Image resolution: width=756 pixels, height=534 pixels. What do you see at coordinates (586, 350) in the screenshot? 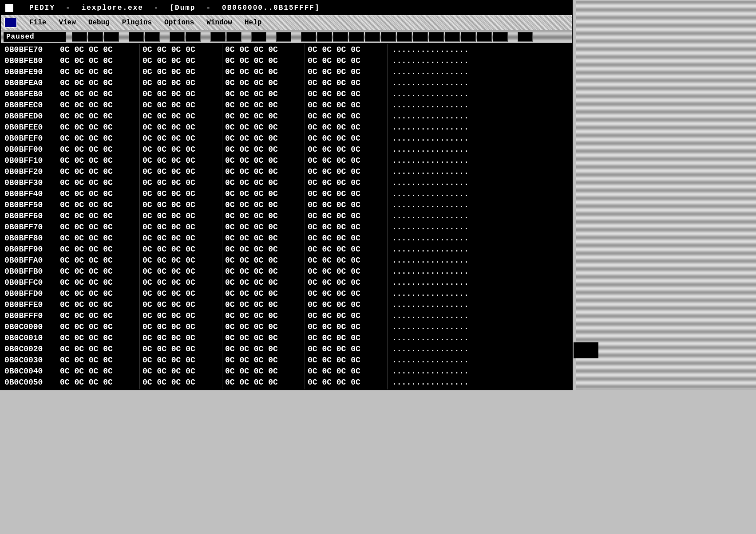
I see `scrollbar-thumb` at bounding box center [586, 350].